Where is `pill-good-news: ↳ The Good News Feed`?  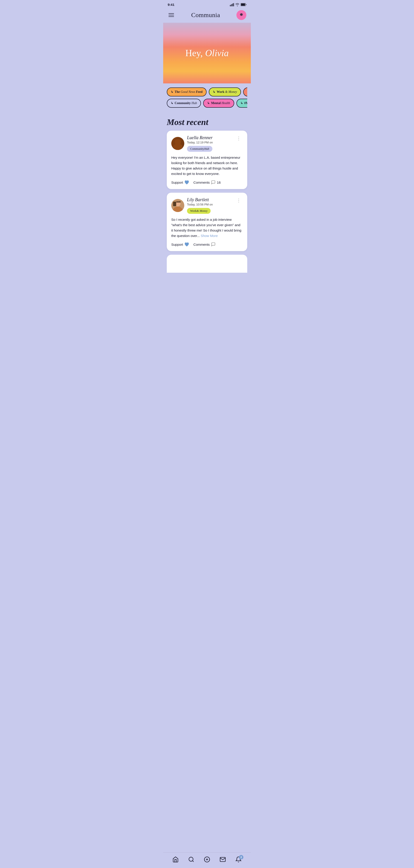
pill-good-news: ↳ The Good News Feed is located at coordinates (187, 92).